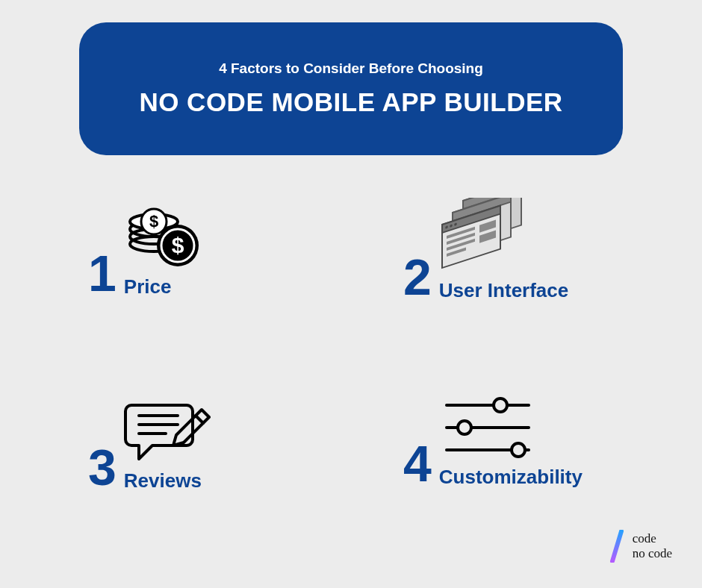 The width and height of the screenshot is (702, 588). Describe the element at coordinates (151, 442) in the screenshot. I see `factor-3: 3 Reviews` at that location.